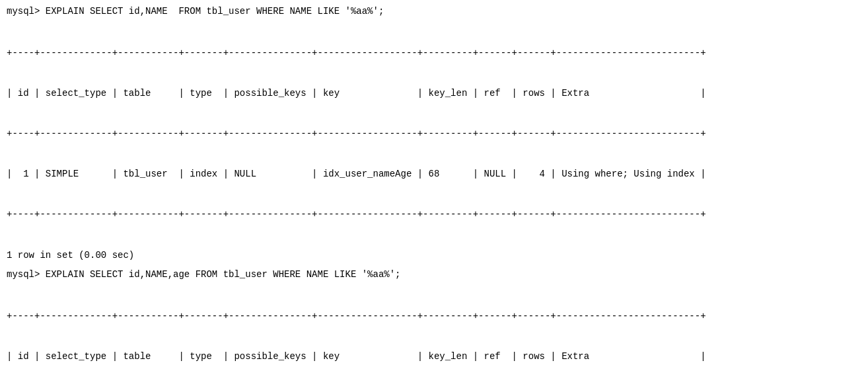  What do you see at coordinates (434, 93) in the screenshot?
I see `header-1: | id | select_type | table | type | poss…` at bounding box center [434, 93].